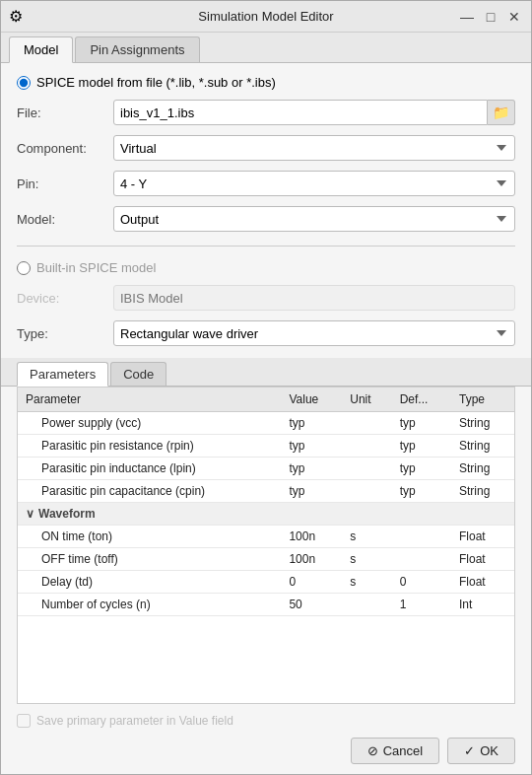  Describe the element at coordinates (150, 469) in the screenshot. I see `table-cell: Parasitic pin inductance (lpin)` at that location.